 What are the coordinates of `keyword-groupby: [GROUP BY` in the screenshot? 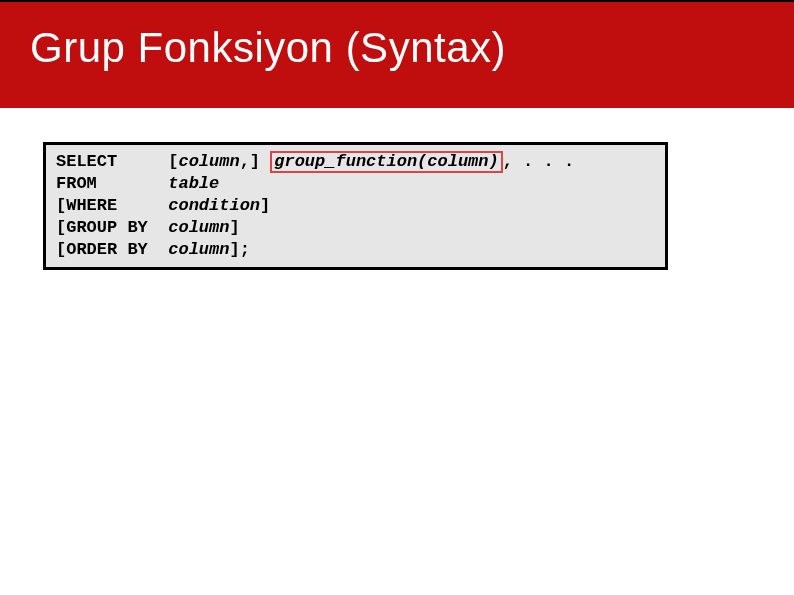 It's located at (102, 228).